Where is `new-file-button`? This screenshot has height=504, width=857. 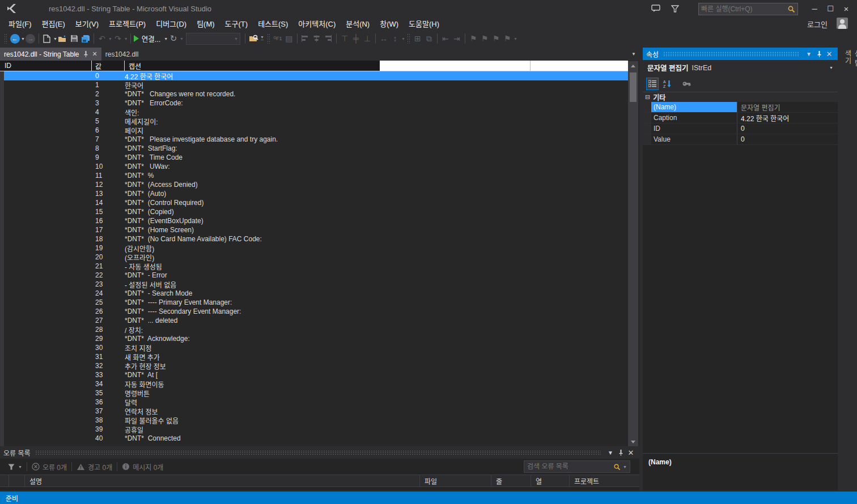
new-file-button is located at coordinates (47, 39).